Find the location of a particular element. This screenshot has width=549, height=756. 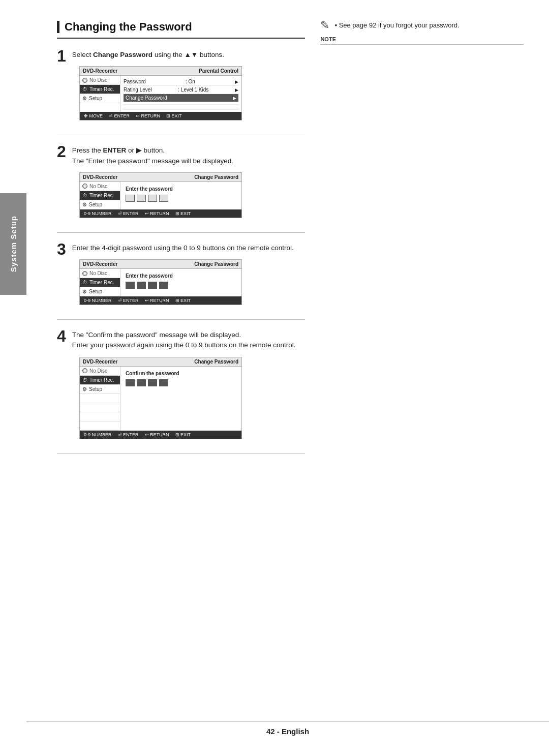

page-title: Changing the Password is located at coordinates (128, 27).